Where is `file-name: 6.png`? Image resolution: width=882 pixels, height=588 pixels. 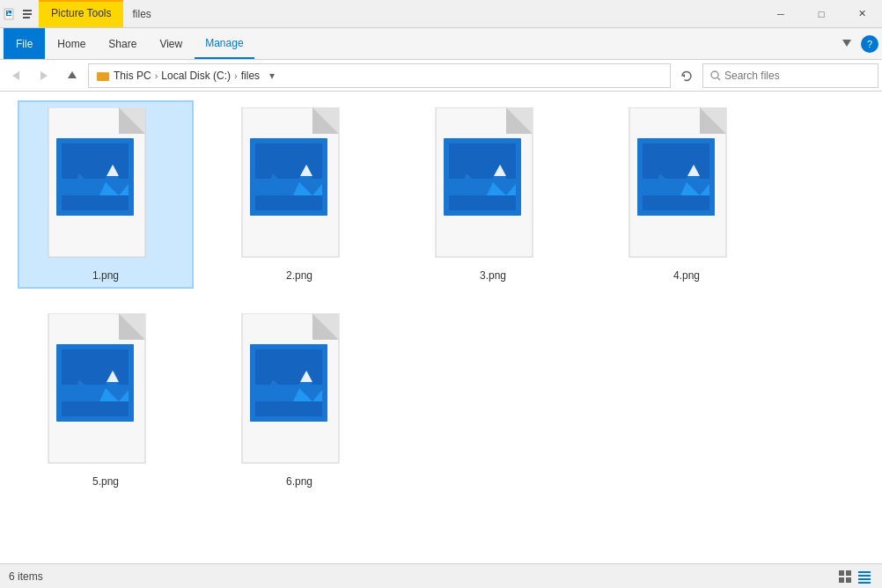
file-name: 6.png is located at coordinates (299, 481).